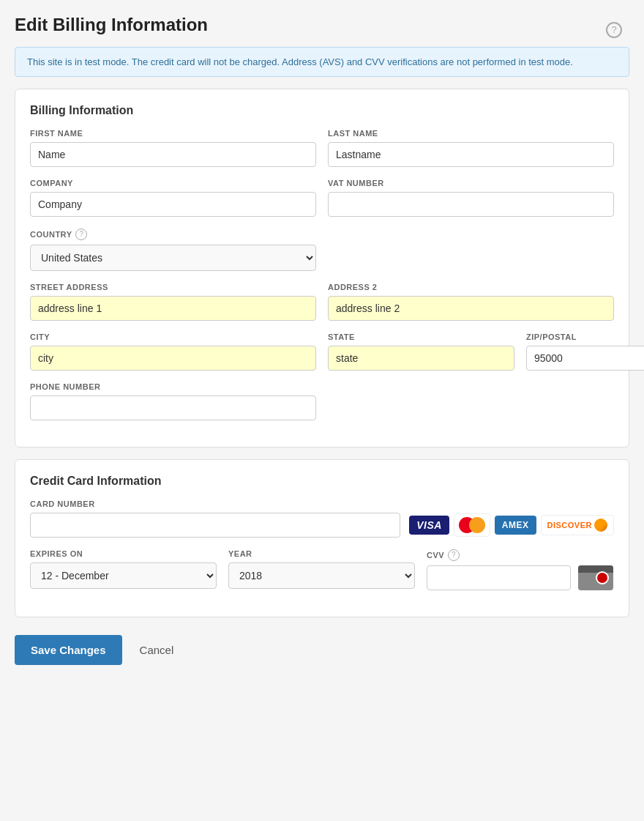  Describe the element at coordinates (157, 650) in the screenshot. I see `cancel-button: Cancel` at that location.